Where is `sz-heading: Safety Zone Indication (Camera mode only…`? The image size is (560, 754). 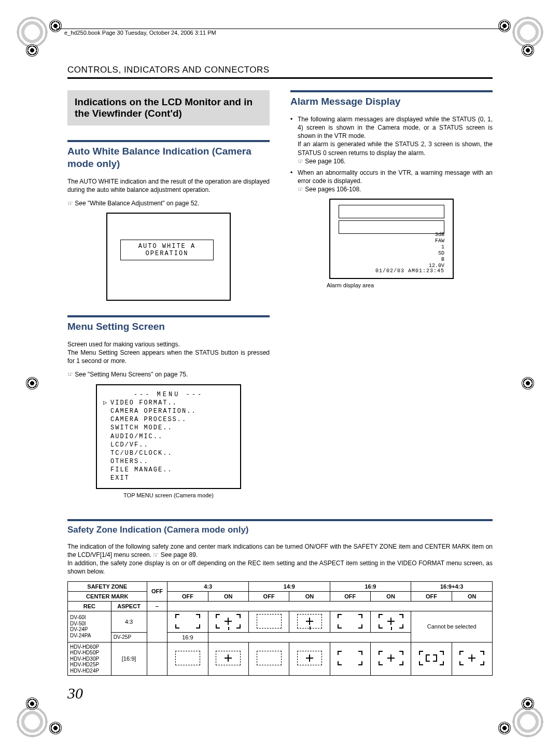
sz-heading: Safety Zone Indication (Camera mode only… is located at coordinates (280, 530).